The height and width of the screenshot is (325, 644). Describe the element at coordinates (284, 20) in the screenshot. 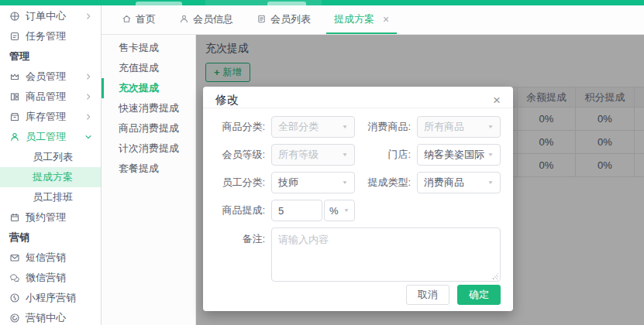

I see `tab-member-list: 会员列表` at that location.